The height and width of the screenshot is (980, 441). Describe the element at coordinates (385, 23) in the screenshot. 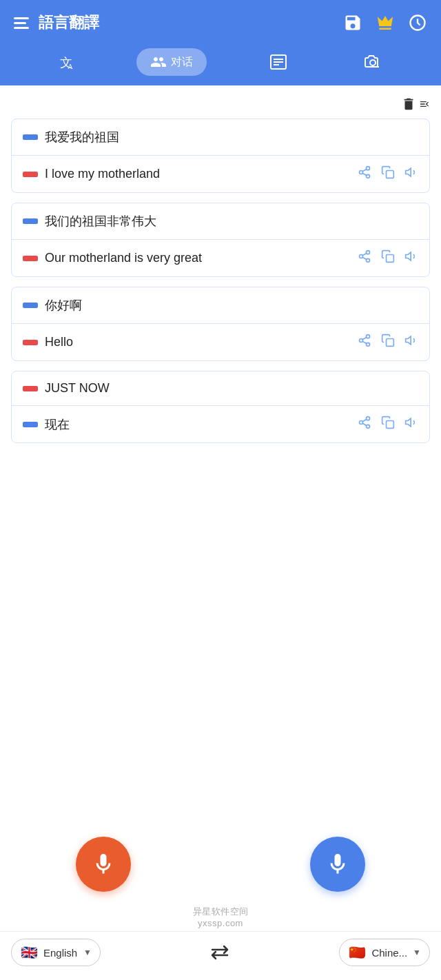

I see `premium-button` at that location.